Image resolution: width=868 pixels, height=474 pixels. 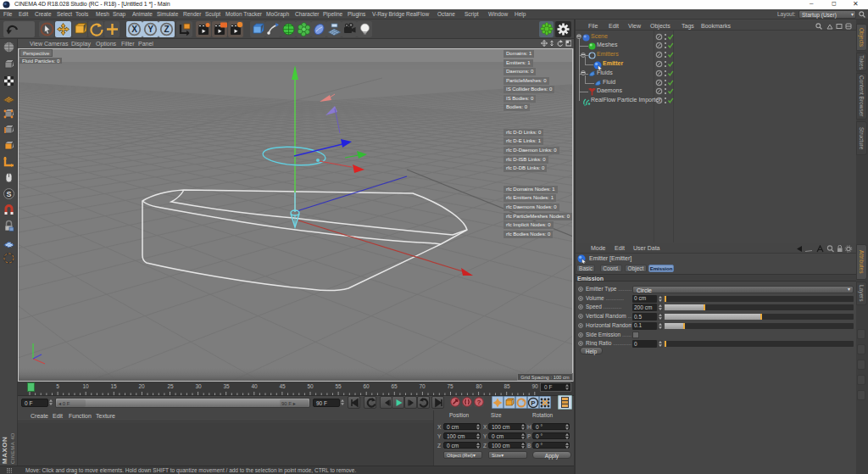 I want to click on svg-text: Z, so click(x=166, y=29).